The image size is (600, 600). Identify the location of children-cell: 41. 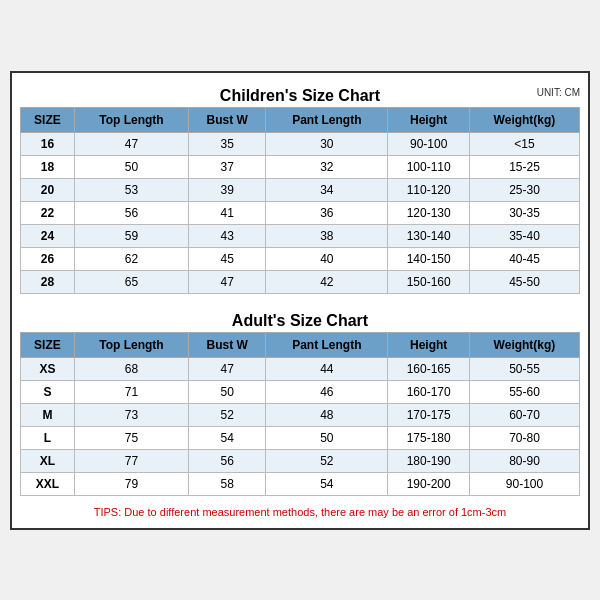
(228, 212).